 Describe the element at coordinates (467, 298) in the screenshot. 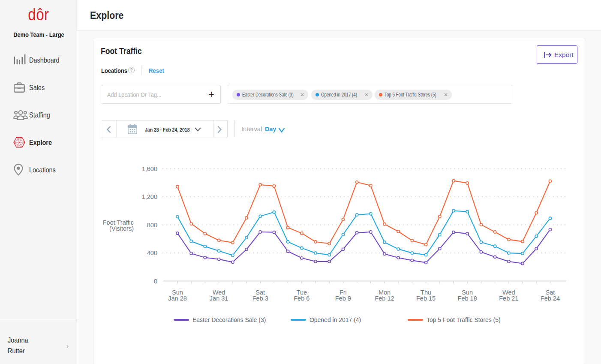

I see `svg-text: Feb 18` at that location.